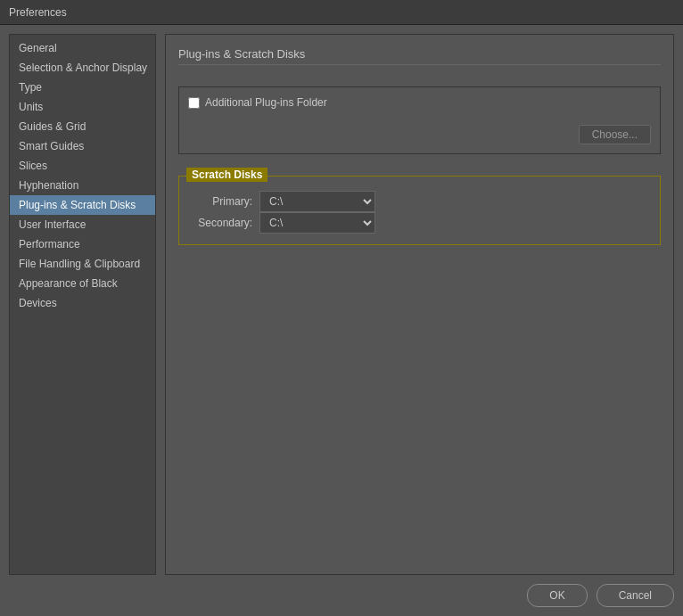  What do you see at coordinates (82, 107) in the screenshot?
I see `sidebar-item-units: Units` at bounding box center [82, 107].